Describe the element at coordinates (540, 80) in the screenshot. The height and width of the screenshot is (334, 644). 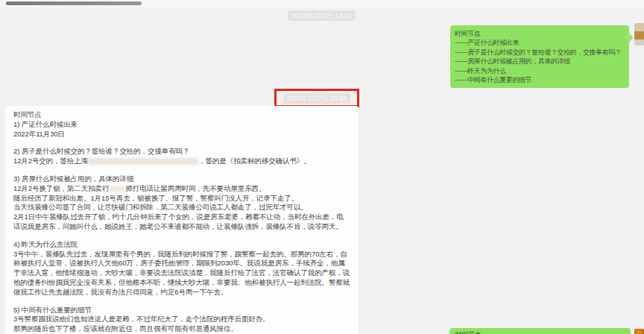
I see `message-line: ——中间有什么重要的细节` at that location.